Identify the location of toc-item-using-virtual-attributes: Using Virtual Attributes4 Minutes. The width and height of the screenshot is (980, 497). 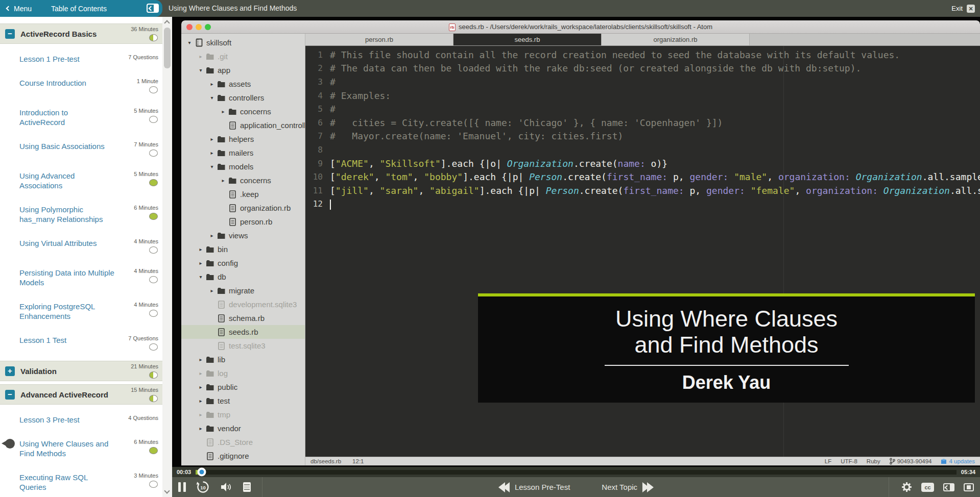
(81, 246).